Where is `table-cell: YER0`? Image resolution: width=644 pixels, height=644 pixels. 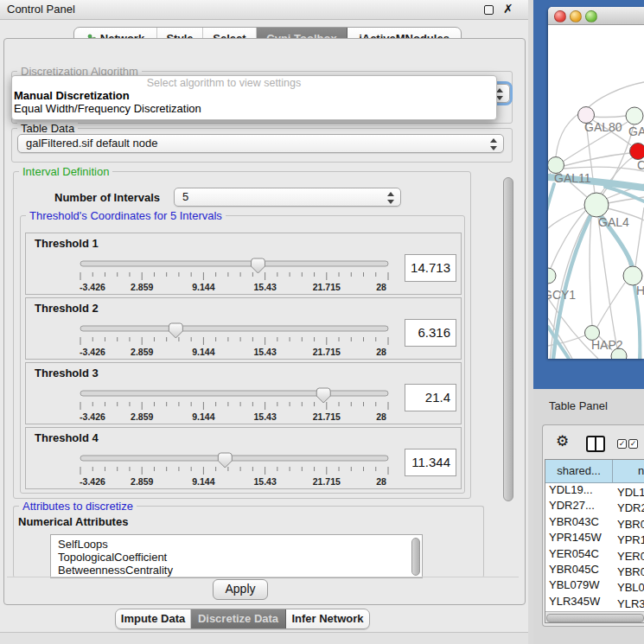
table-cell: YER0 is located at coordinates (628, 557).